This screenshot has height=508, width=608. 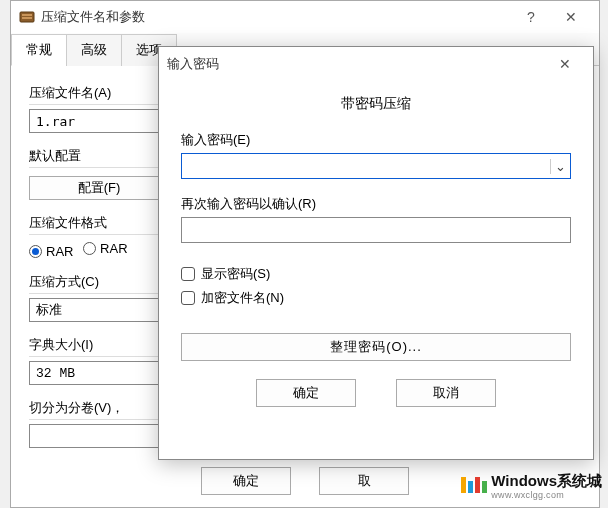 What do you see at coordinates (305, 17) in the screenshot?
I see `main-titlebar: 压缩文件名和参数 ? ✕` at bounding box center [305, 17].